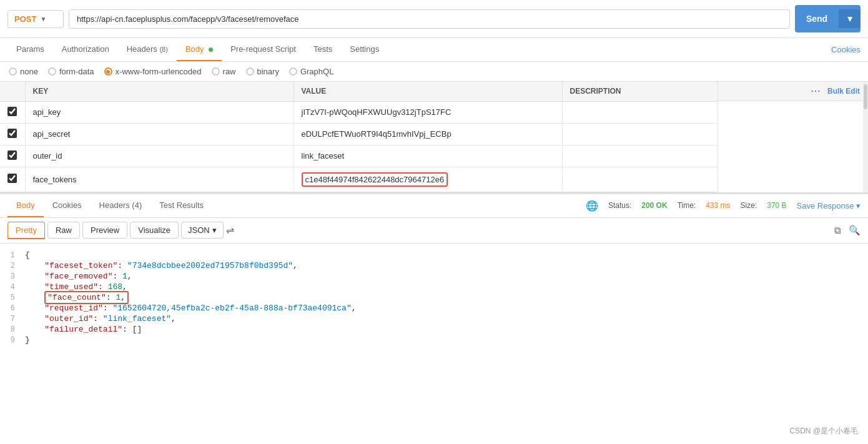 The width and height of the screenshot is (868, 444). What do you see at coordinates (639, 91) in the screenshot?
I see `col-header-description: DESCRIPTION` at bounding box center [639, 91].